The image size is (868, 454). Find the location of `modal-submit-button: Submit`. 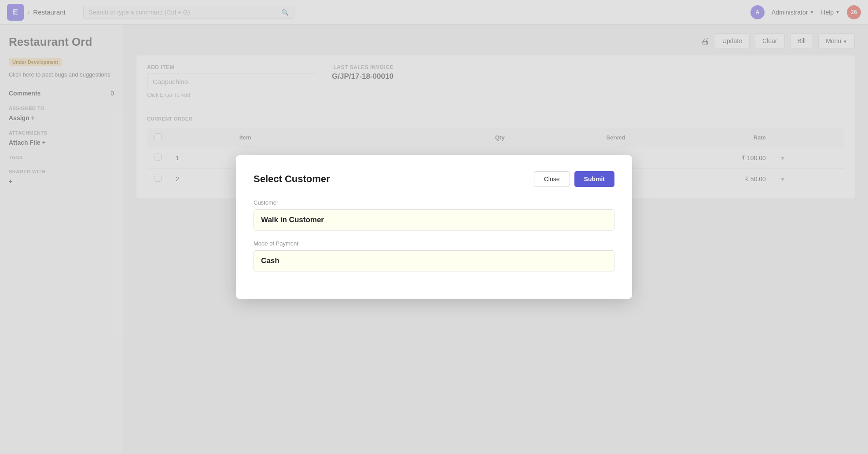

modal-submit-button: Submit is located at coordinates (594, 179).